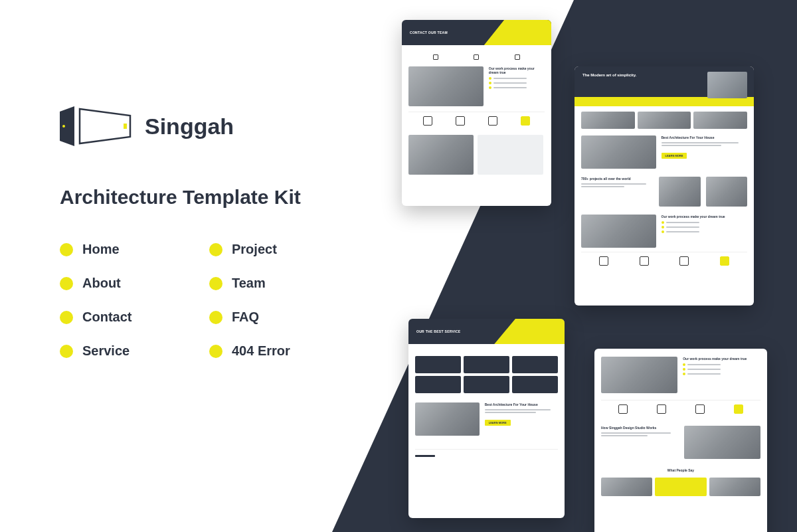 The width and height of the screenshot is (797, 532). I want to click on page-label: Service, so click(106, 351).